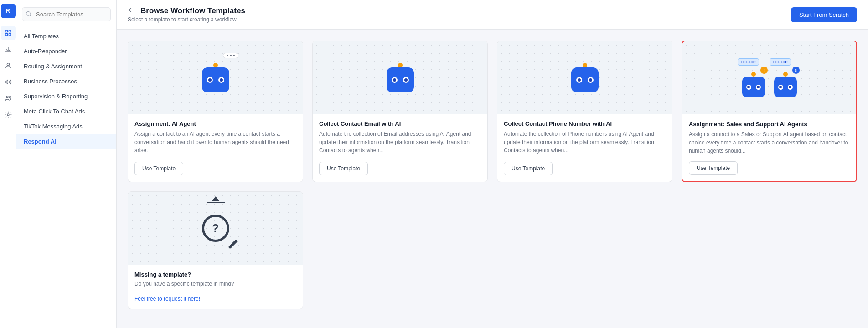  Describe the element at coordinates (770, 148) in the screenshot. I see `card-body-4: Assignment: Sales and Support AI Agents …` at that location.